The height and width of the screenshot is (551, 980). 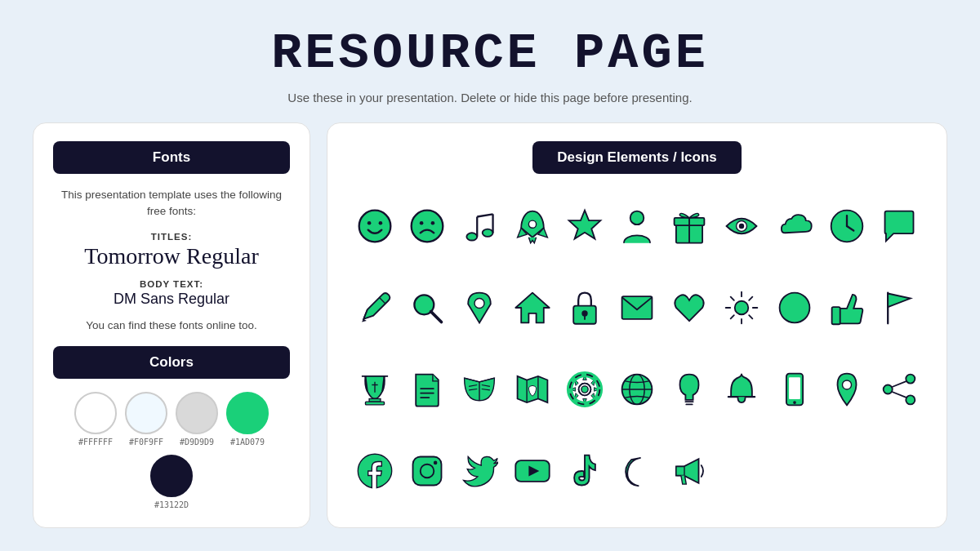 What do you see at coordinates (427, 471) in the screenshot?
I see `instagram-icon` at bounding box center [427, 471].